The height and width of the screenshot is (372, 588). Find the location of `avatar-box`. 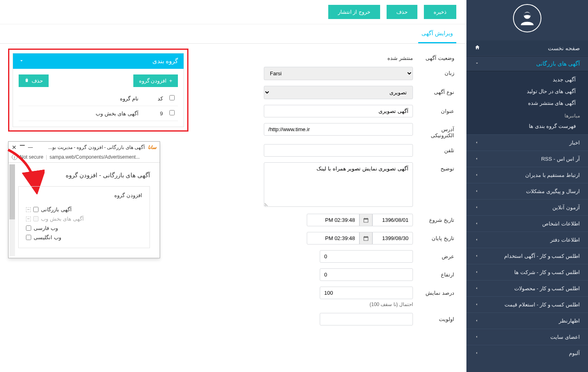

avatar-box is located at coordinates (527, 20).